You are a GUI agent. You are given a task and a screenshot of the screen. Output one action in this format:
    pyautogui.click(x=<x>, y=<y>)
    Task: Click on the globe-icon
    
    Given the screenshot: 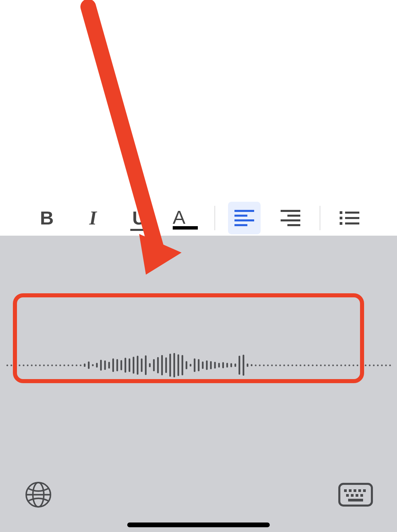 What is the action you would take?
    pyautogui.click(x=38, y=495)
    